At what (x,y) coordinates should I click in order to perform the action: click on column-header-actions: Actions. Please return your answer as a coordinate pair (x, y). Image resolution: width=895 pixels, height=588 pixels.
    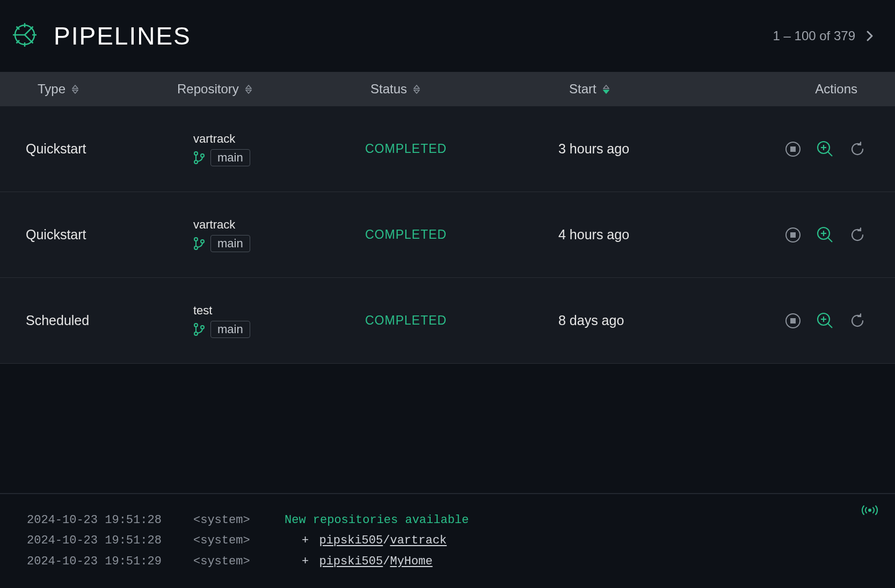
    Looking at the image, I should click on (781, 89).